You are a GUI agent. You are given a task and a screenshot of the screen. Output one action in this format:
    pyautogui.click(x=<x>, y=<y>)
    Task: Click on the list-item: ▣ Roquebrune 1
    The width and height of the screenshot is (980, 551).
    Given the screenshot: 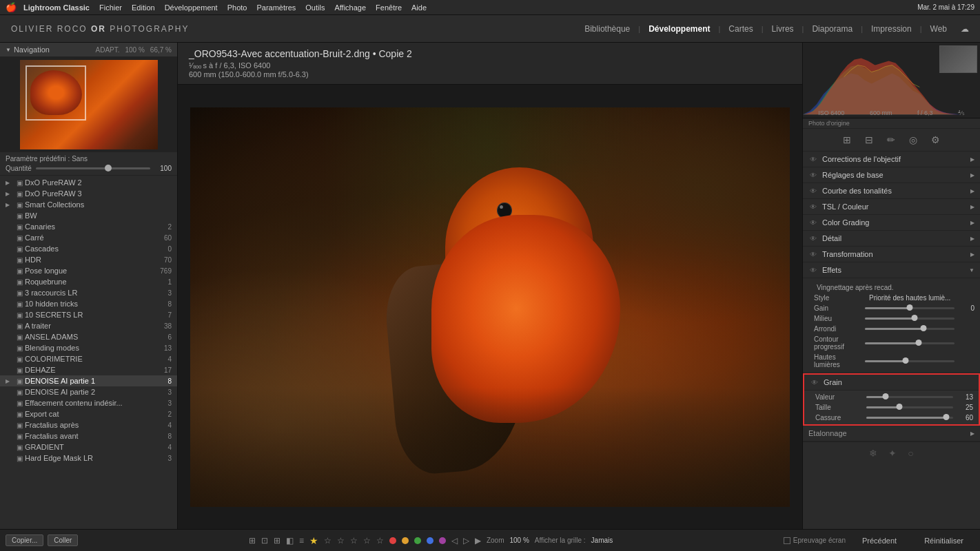 What is the action you would take?
    pyautogui.click(x=88, y=282)
    